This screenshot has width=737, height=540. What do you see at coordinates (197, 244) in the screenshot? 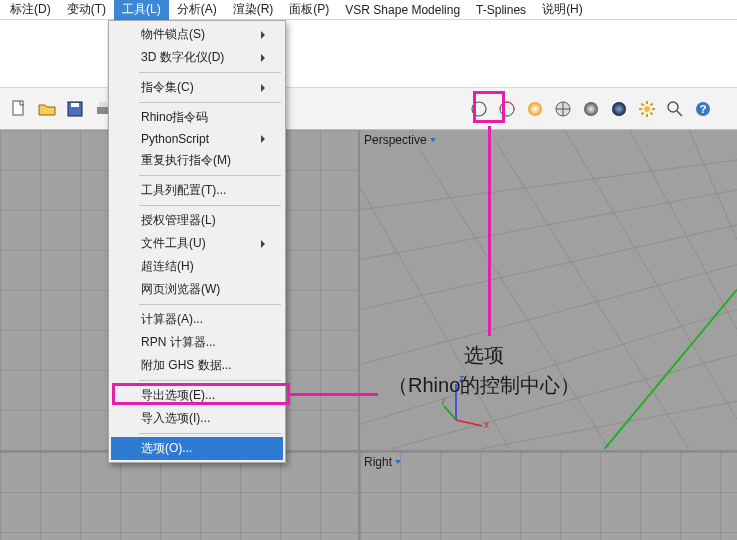
I see `dropdown-item: 文件工具(U)` at bounding box center [197, 244].